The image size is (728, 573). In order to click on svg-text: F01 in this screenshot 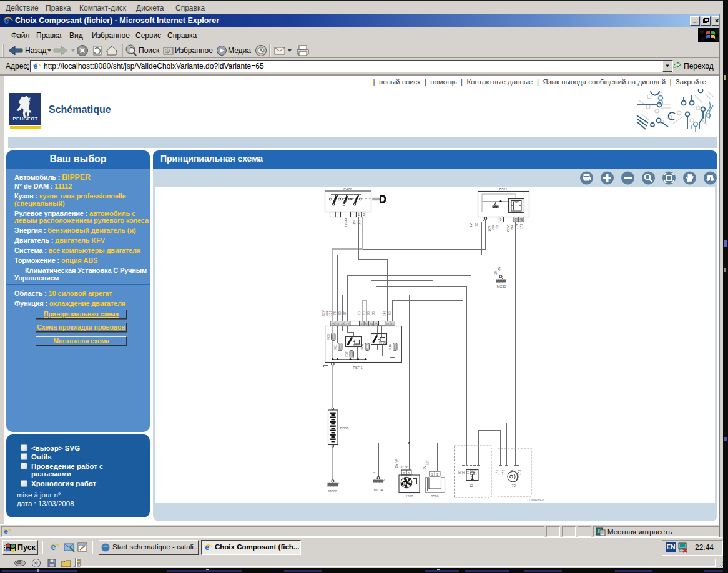, I will do `click(335, 347)`.